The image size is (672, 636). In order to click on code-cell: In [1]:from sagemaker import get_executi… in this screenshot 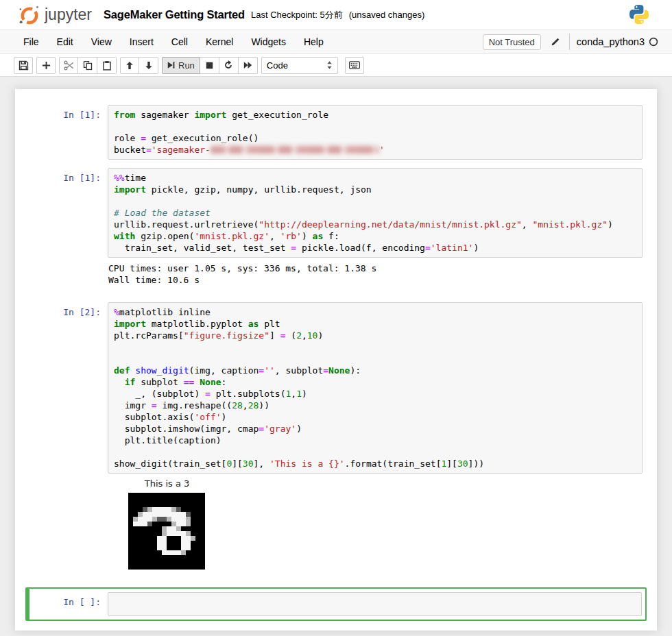, I will do `click(336, 132)`.